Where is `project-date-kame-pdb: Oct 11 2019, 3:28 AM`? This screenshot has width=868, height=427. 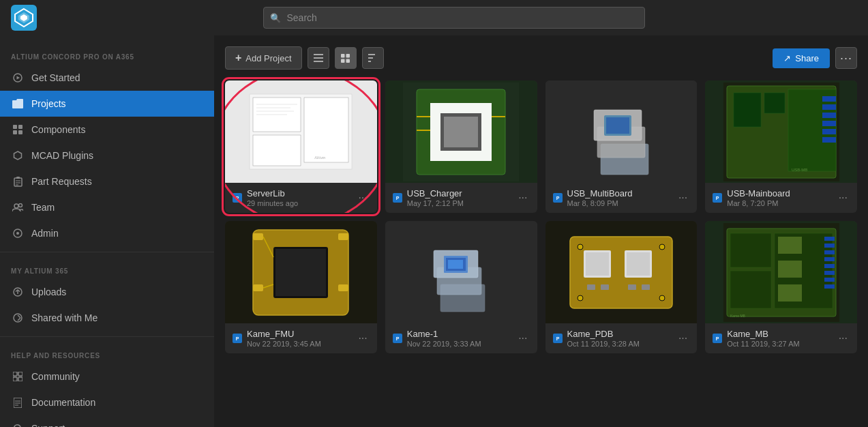
project-date-kame-pdb: Oct 11 2019, 3:28 AM is located at coordinates (619, 344).